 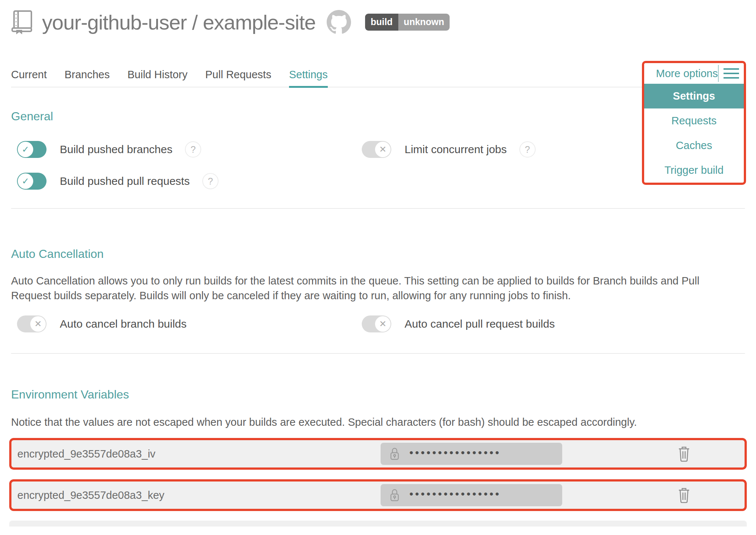 What do you see at coordinates (378, 324) in the screenshot?
I see `auto-cancellation-toggles: ✕ Auto cancel branch builds ✕ Auto cance…` at bounding box center [378, 324].